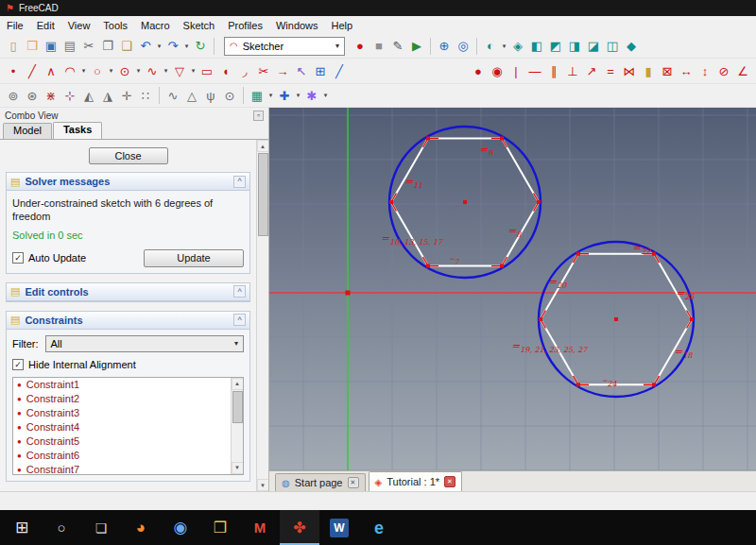  Describe the element at coordinates (556, 46) in the screenshot. I see `top-view-icon: ◩` at that location.